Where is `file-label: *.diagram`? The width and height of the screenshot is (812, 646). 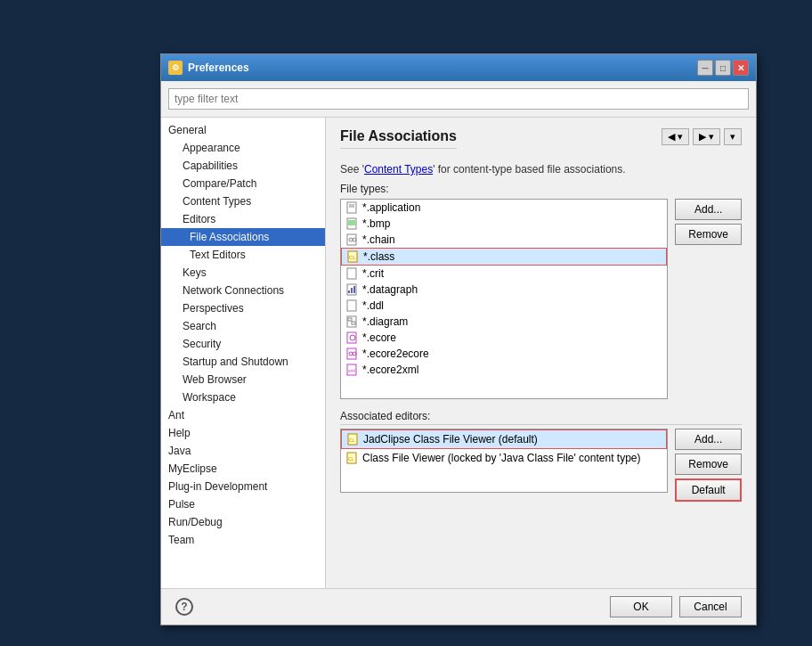
file-label: *.diagram is located at coordinates (385, 322).